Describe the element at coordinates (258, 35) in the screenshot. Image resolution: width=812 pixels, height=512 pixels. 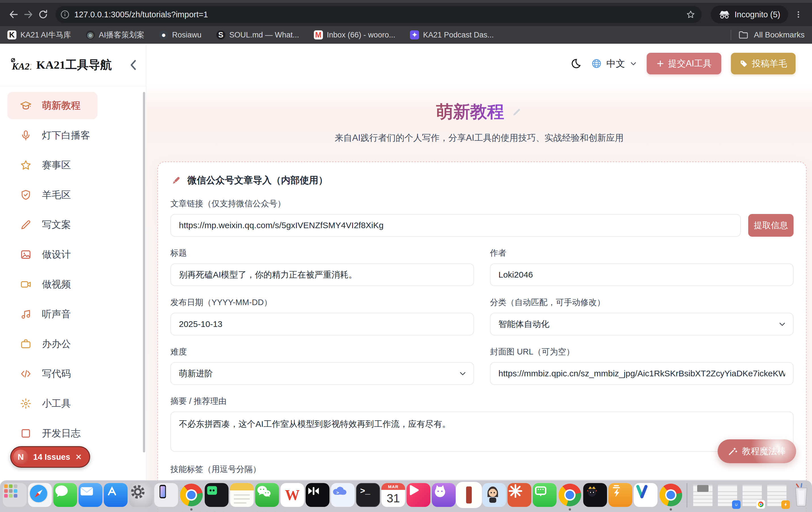
I see `bookmark-item: S SOUL.md — What...` at that location.